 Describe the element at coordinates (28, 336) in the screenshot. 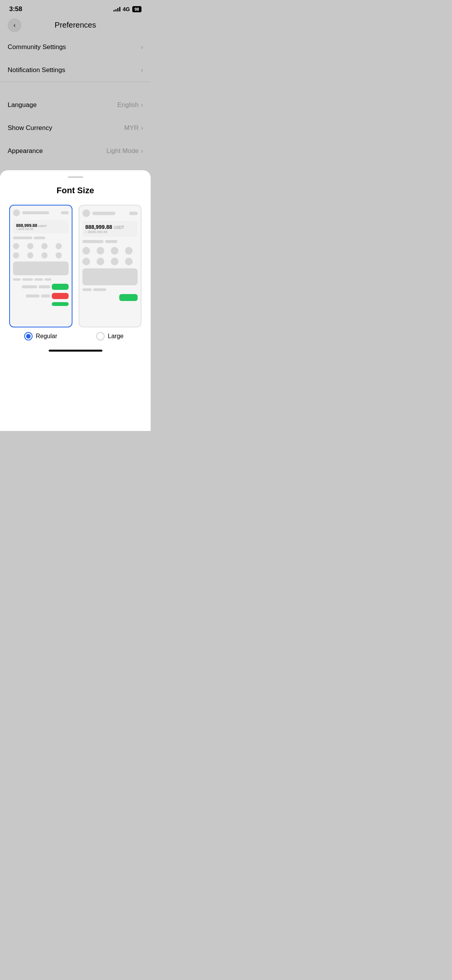

I see `radio-inner-regular` at that location.